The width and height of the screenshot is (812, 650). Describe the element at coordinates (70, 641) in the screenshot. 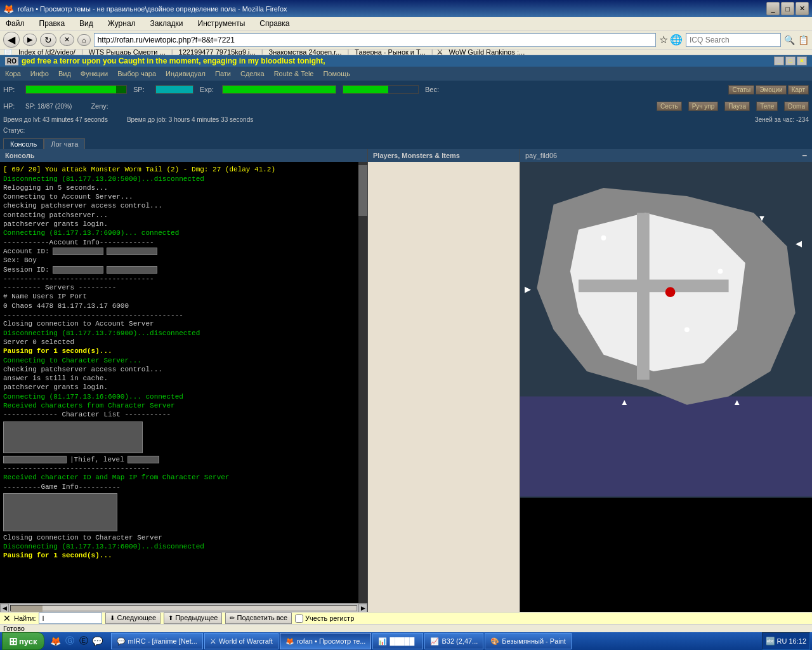

I see `tray-g-icon: Ⓖ` at that location.